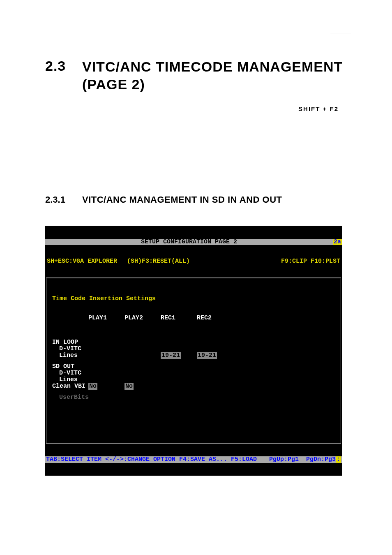  Describe the element at coordinates (143, 318) in the screenshot. I see `col-play2: PLAY2` at that location.